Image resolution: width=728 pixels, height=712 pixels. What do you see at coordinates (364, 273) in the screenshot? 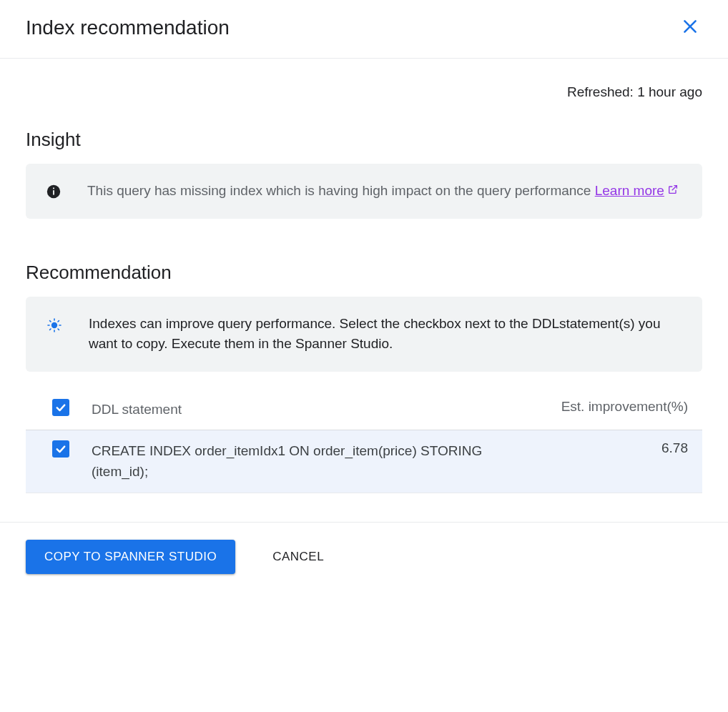
I see `recommendation-heading: Recommendation` at bounding box center [364, 273].